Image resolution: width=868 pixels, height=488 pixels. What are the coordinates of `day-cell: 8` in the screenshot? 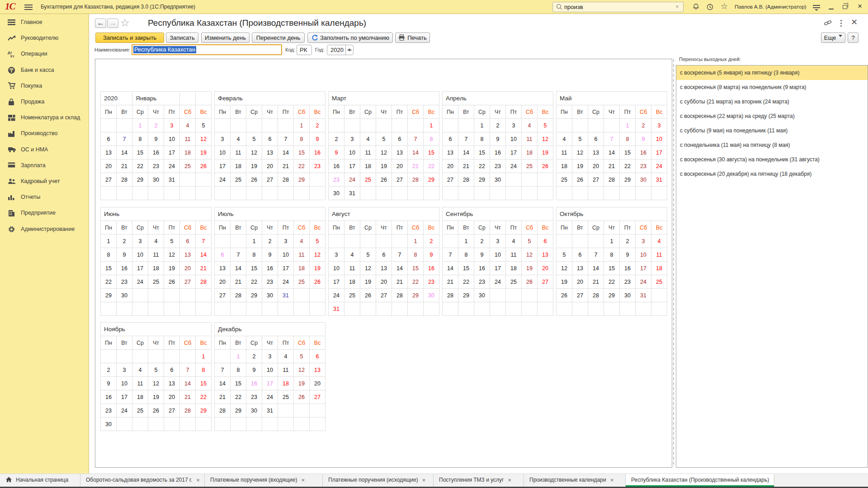 It's located at (627, 139).